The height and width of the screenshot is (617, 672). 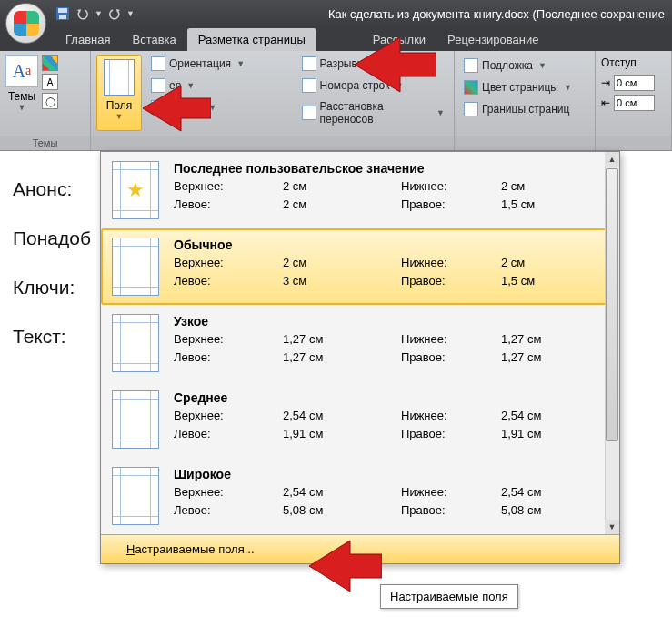 What do you see at coordinates (493, 40) in the screenshot?
I see `tab-review: Рецензирование` at bounding box center [493, 40].